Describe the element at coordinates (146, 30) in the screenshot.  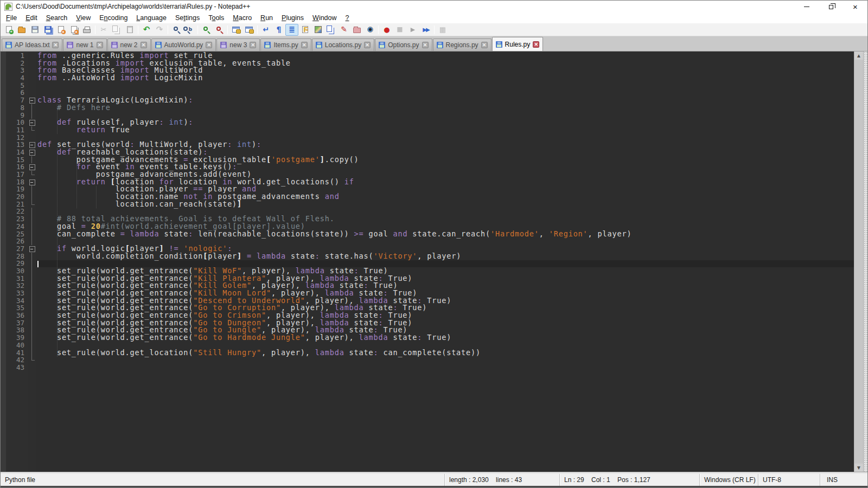
I see `undo-icon: ↶` at that location.